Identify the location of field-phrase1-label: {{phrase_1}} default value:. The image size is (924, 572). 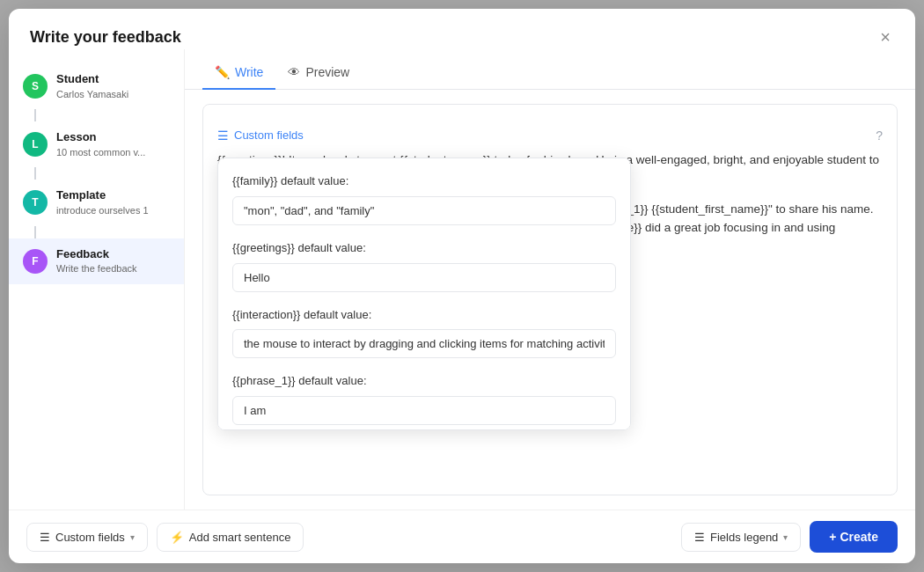
(424, 382).